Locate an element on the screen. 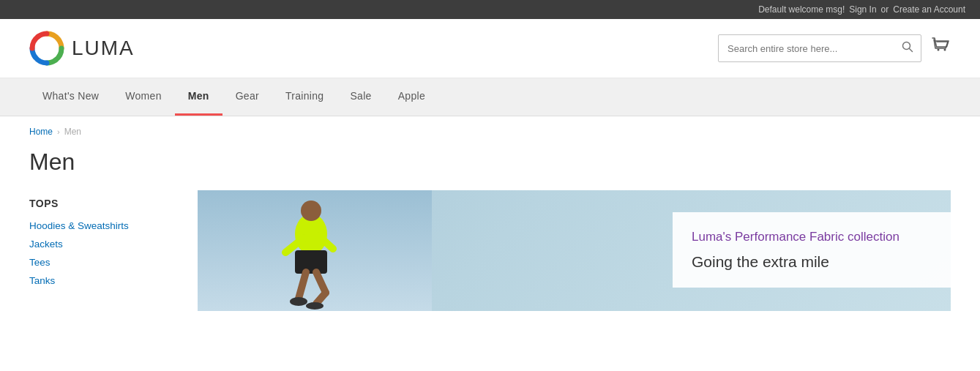 This screenshot has height=371, width=980. nav-item-training: Training is located at coordinates (304, 97).